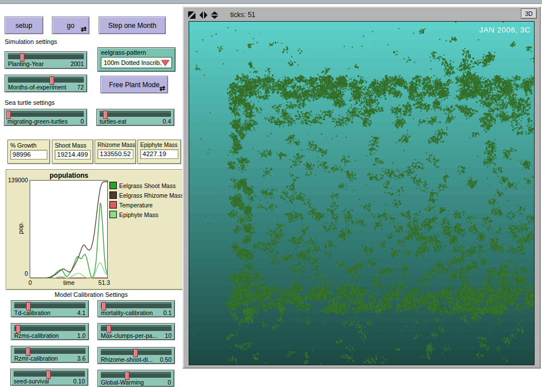 The height and width of the screenshot is (392, 542). What do you see at coordinates (28, 145) in the screenshot?
I see `monitor-label: % Growth` at bounding box center [28, 145].